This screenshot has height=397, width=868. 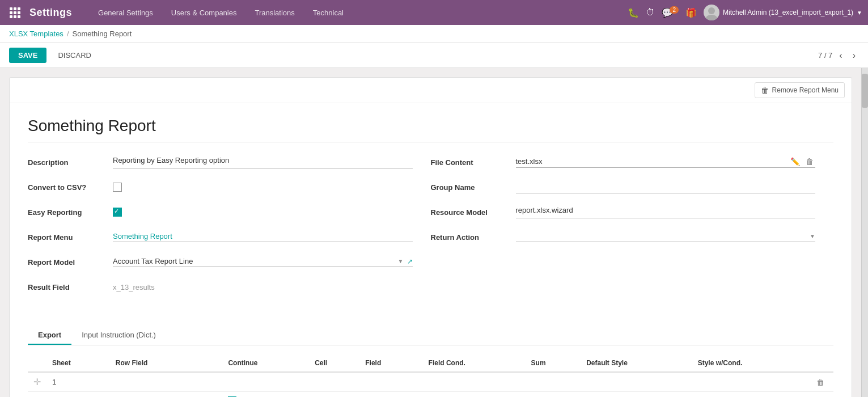 I want to click on debug-icon: 🐛, so click(x=633, y=12).